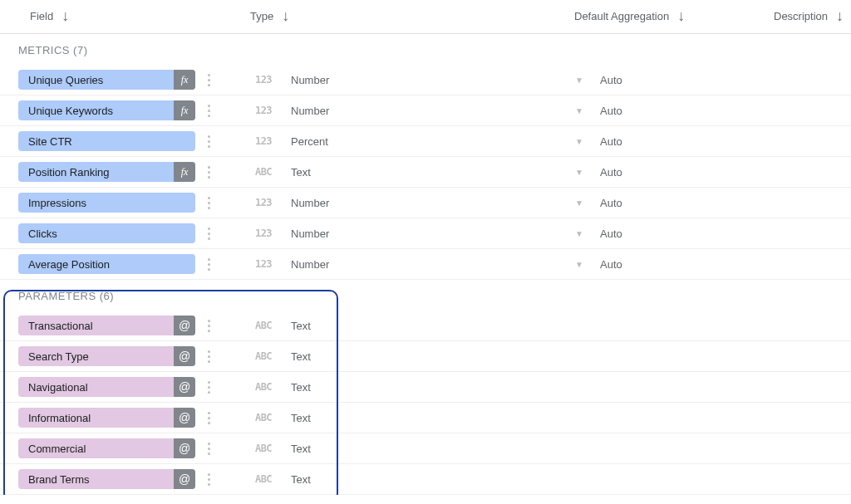  I want to click on field-chip-label: Site CTR, so click(106, 141).